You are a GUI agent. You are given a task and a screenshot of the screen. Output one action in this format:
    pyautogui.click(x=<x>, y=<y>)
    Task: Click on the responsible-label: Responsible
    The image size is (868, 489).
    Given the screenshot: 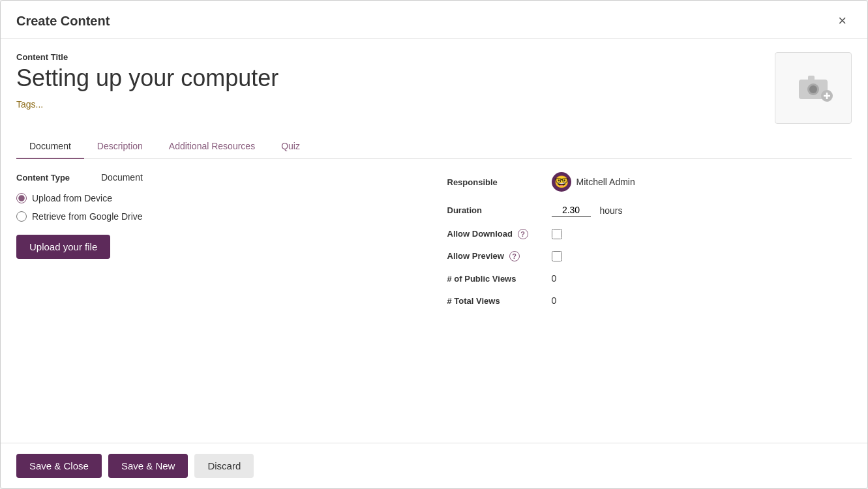 What is the action you would take?
    pyautogui.click(x=500, y=183)
    